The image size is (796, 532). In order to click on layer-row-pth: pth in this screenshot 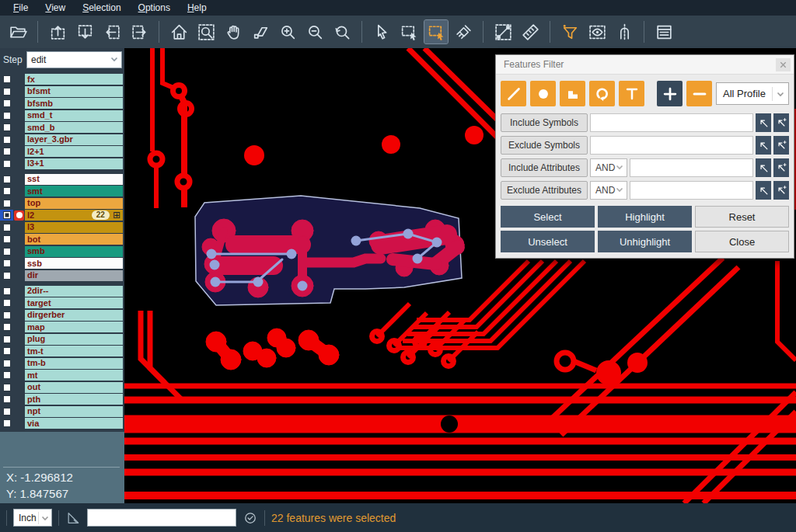, I will do `click(62, 399)`.